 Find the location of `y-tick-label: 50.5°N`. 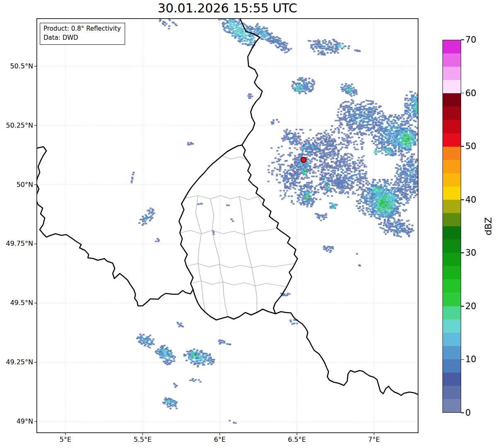

y-tick-label: 50.5°N is located at coordinates (17, 66).